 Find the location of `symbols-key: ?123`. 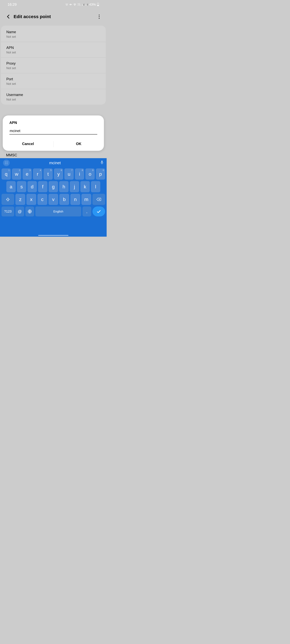

symbols-key: ?123 is located at coordinates (8, 212).